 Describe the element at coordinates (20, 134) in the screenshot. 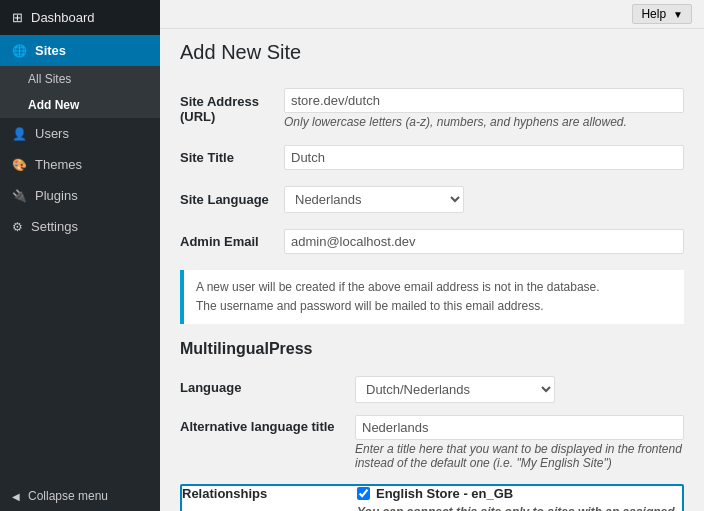

I see `users-icon` at that location.